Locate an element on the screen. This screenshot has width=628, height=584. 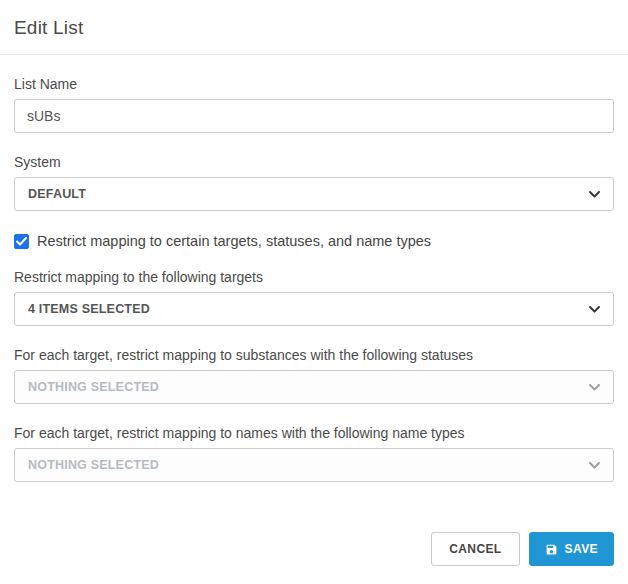
page-title: Edit List is located at coordinates (314, 28).